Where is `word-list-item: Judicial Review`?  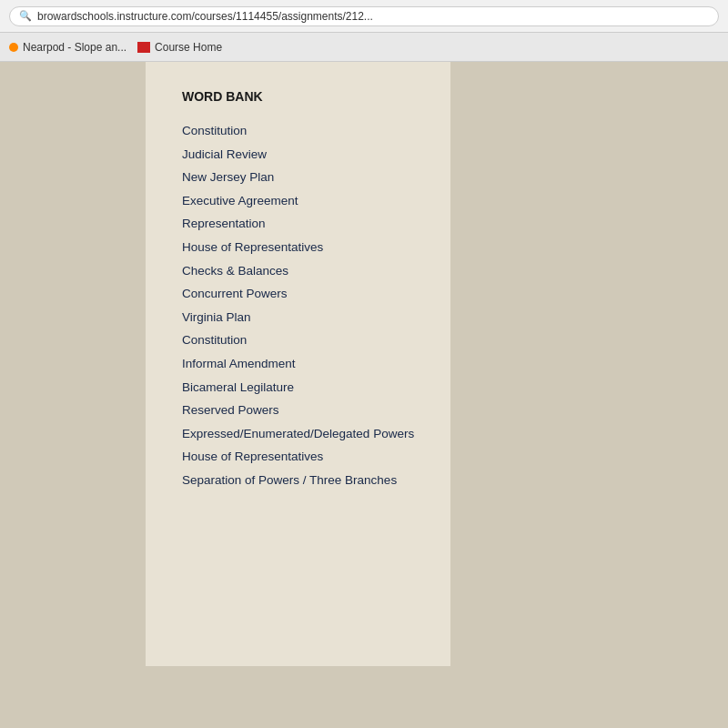 word-list-item: Judicial Review is located at coordinates (298, 155).